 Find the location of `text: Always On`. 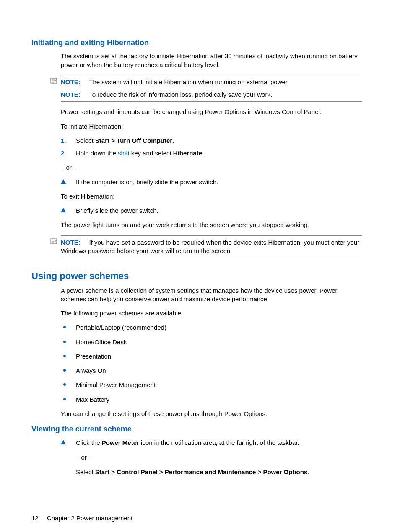

text: Always On is located at coordinates (91, 370).